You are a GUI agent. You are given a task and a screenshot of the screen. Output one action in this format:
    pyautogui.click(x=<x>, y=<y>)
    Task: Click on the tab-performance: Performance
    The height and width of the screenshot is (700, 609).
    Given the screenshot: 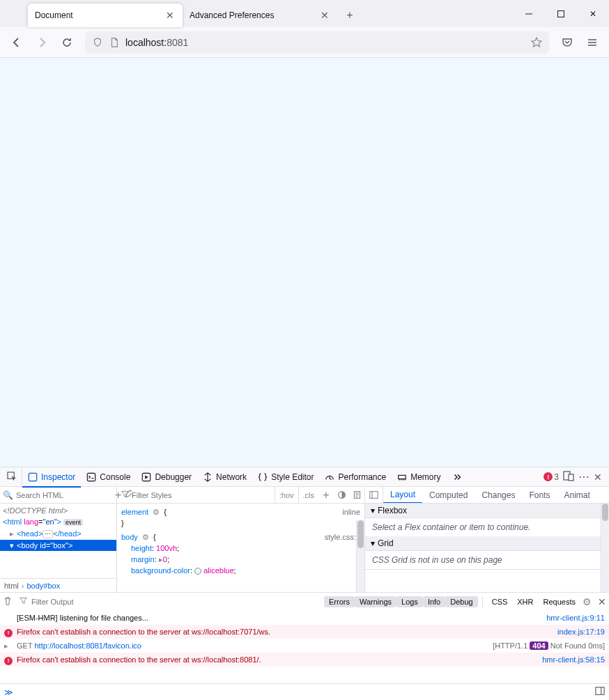 What is the action you would take?
    pyautogui.click(x=355, y=477)
    